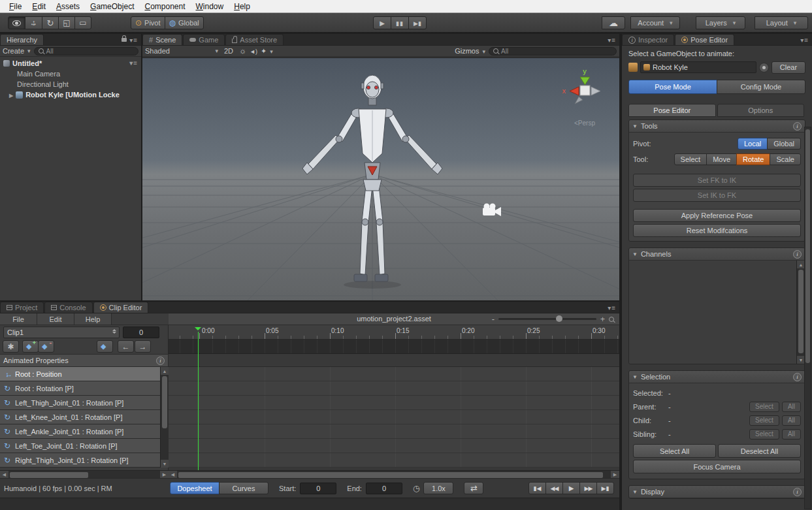  What do you see at coordinates (318, 488) in the screenshot?
I see `start-field` at bounding box center [318, 488].